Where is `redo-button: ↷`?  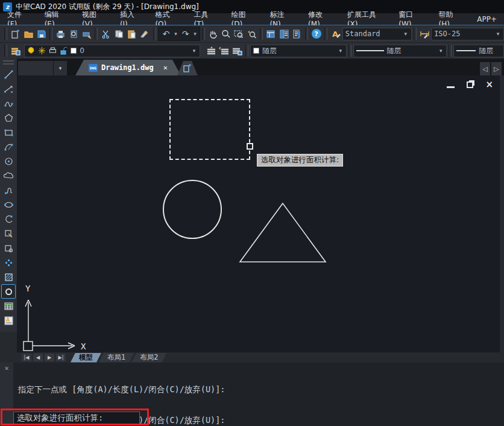 redo-button: ↷ is located at coordinates (186, 34).